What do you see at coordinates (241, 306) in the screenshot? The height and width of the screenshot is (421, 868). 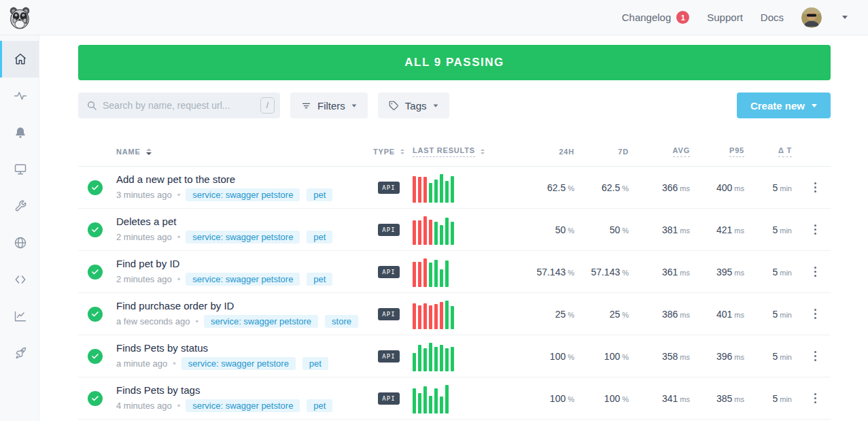 I see `check-name: Find purchase order by ID` at bounding box center [241, 306].